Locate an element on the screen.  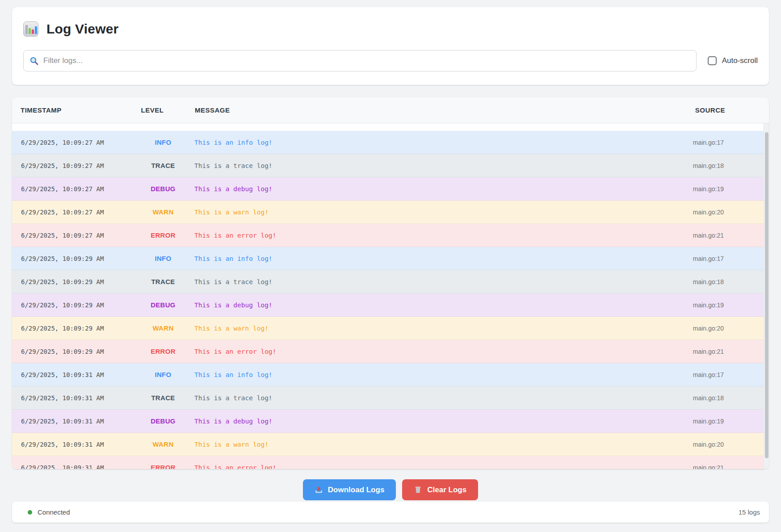
page-title: Log Viewer is located at coordinates (83, 29).